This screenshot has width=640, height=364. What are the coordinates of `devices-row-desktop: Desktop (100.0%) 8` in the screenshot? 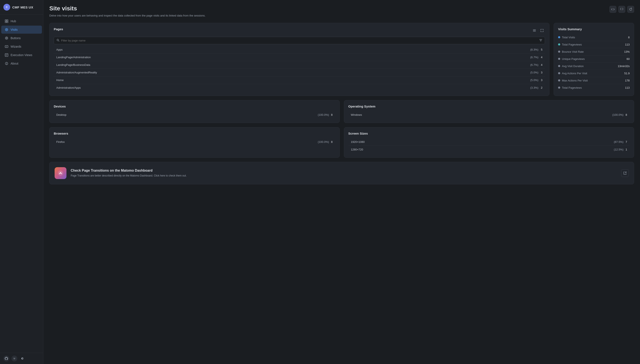 It's located at (194, 115).